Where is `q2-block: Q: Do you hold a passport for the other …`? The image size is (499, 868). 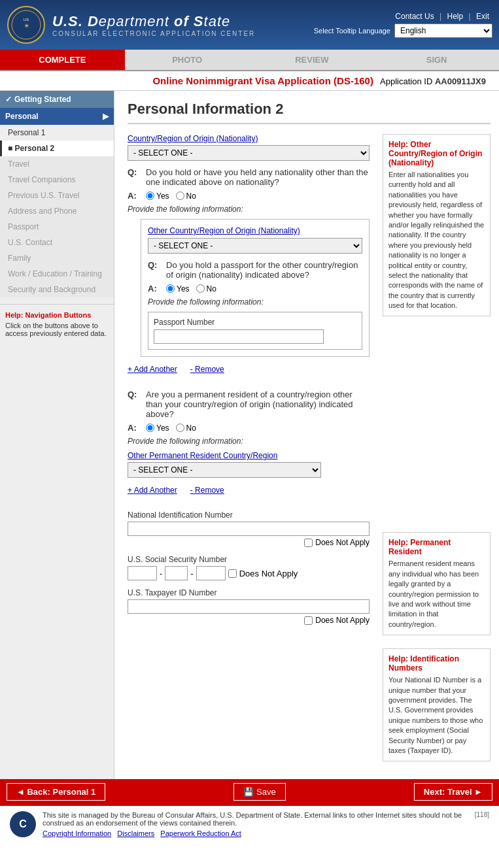
q2-block: Q: Do you hold a passport for the other … is located at coordinates (255, 305).